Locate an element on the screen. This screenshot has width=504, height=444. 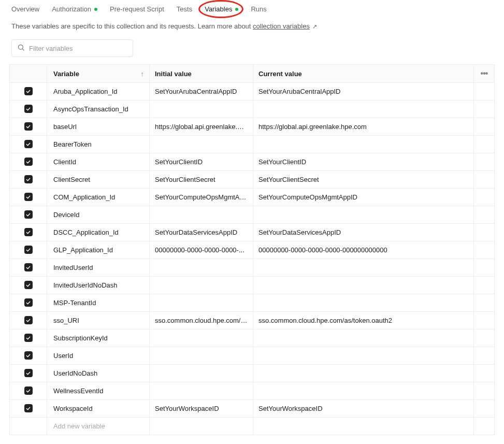
row-variable-cell: COM_Application_Id is located at coordinates (98, 197).